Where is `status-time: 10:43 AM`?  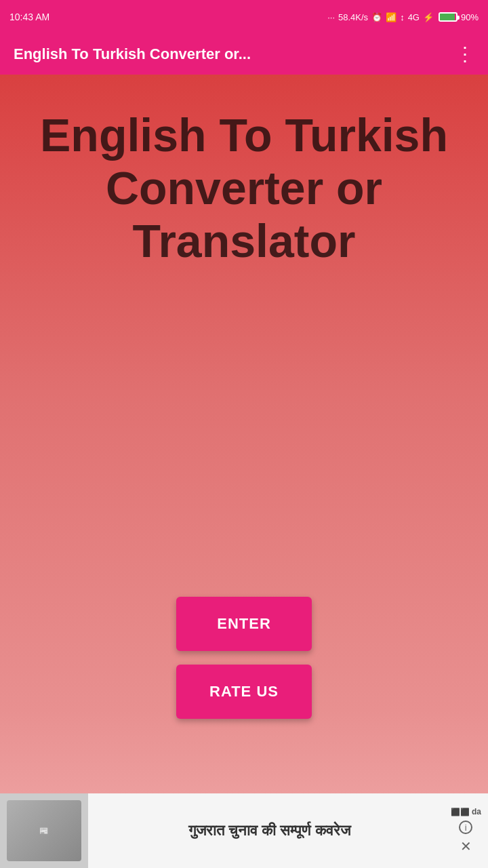 status-time: 10:43 AM is located at coordinates (30, 17).